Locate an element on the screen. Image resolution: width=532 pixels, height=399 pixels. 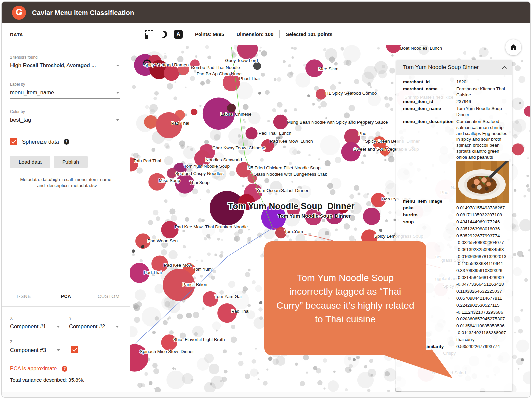
label-by-select: menu_item_name is located at coordinates (65, 93).